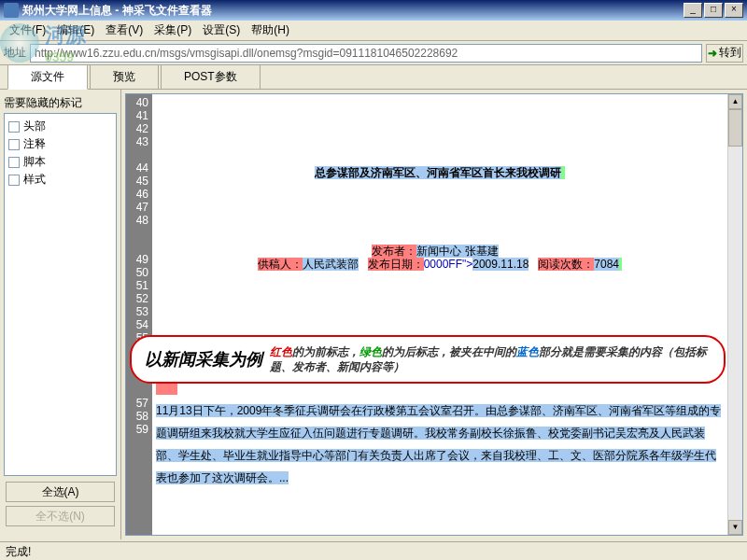  Describe the element at coordinates (76, 30) in the screenshot. I see `menu-edit: 编辑(E)` at that location.